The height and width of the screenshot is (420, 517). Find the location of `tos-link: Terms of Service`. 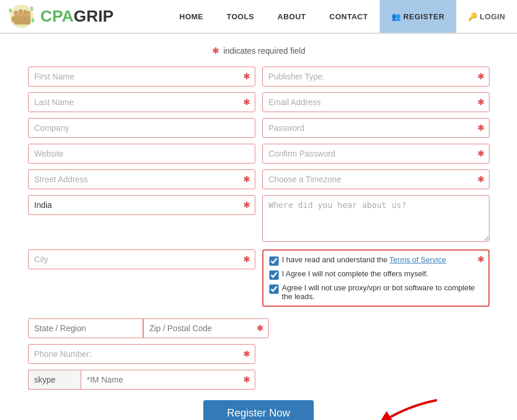

tos-link: Terms of Service is located at coordinates (418, 259).